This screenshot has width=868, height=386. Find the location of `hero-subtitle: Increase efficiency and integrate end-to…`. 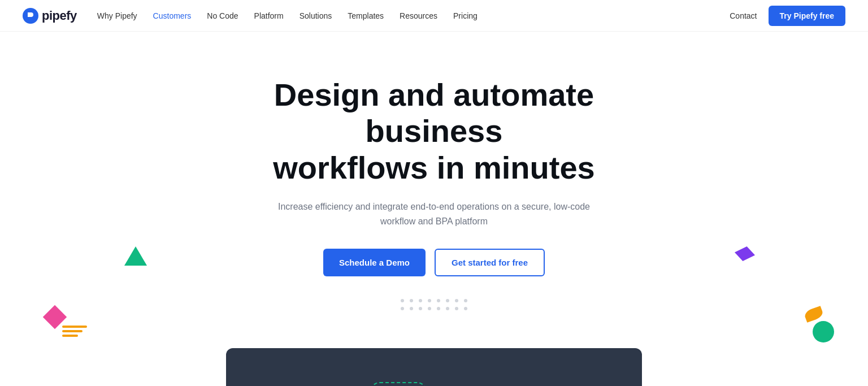

hero-subtitle: Increase efficiency and integrate end-to… is located at coordinates (434, 214).